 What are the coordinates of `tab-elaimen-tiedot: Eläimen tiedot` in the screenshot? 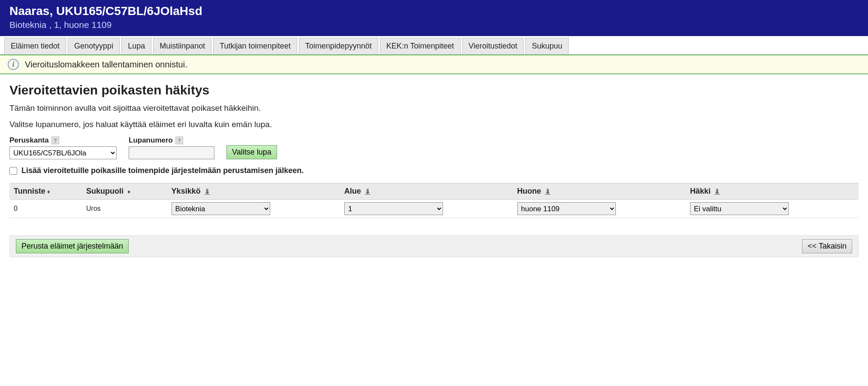 It's located at (35, 46).